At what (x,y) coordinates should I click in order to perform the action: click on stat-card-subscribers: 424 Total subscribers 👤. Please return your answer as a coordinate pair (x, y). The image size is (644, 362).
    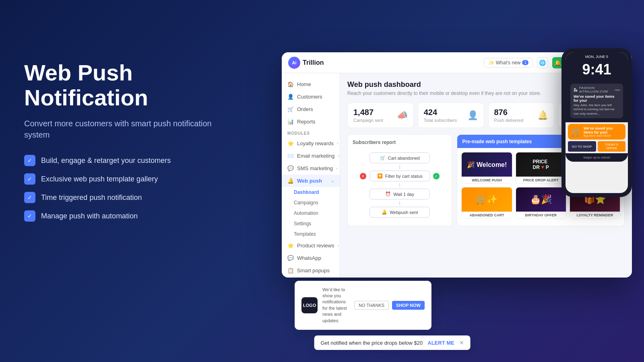
    Looking at the image, I should click on (451, 115).